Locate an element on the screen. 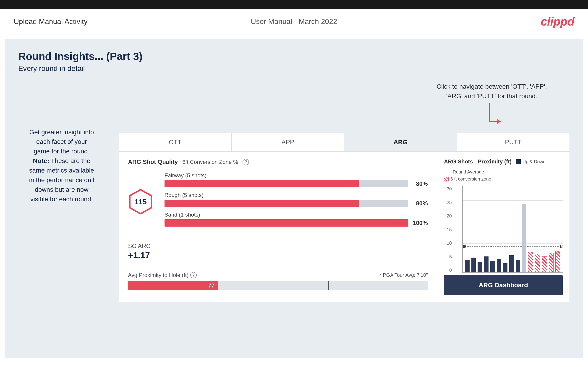 This screenshot has width=588, height=367. upload-label: Upload Manual Activity is located at coordinates (51, 21).